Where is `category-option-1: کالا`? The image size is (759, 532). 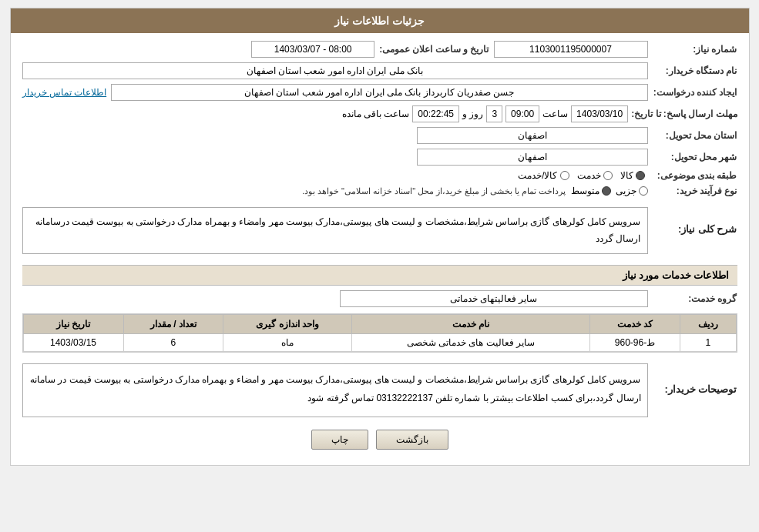 category-option-1: کالا is located at coordinates (633, 176).